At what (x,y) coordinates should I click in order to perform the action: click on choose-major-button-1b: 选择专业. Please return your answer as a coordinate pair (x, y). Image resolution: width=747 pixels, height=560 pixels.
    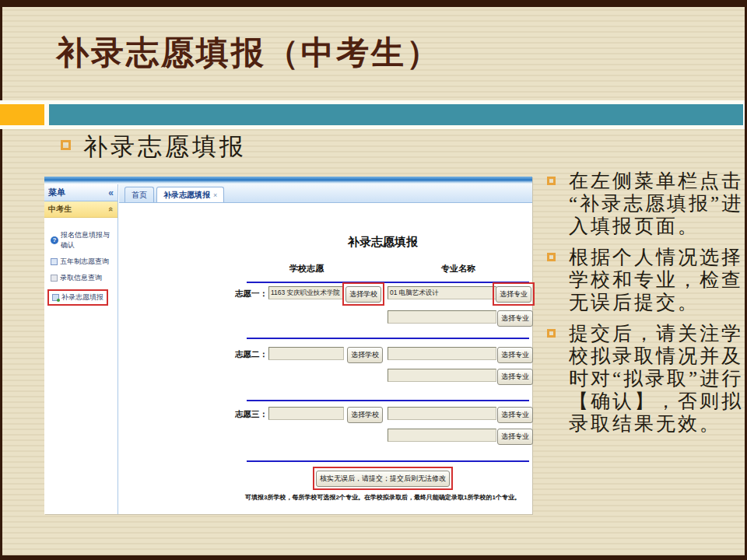
    Looking at the image, I should click on (515, 319).